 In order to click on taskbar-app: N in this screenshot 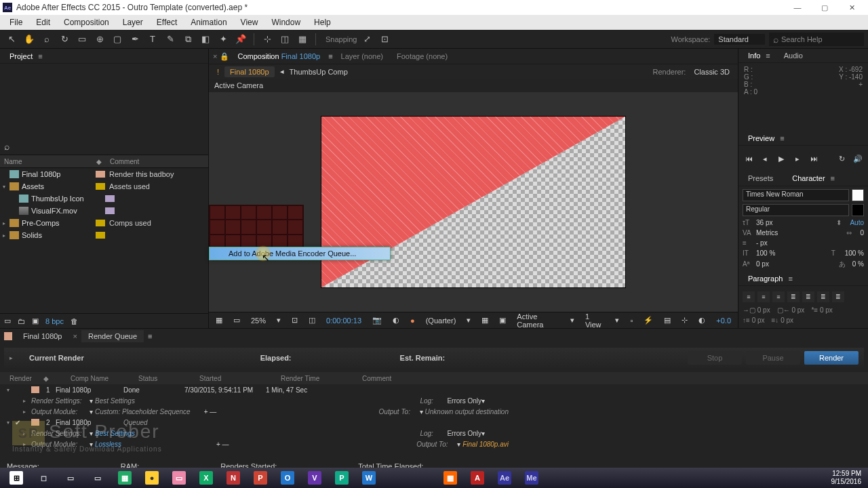, I will do `click(233, 478)`.